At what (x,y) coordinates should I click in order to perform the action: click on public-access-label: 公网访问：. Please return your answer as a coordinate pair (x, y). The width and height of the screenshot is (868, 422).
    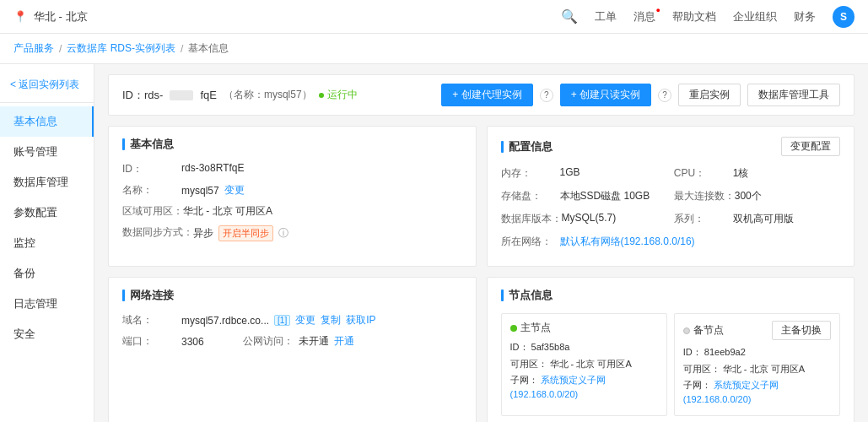
    Looking at the image, I should click on (268, 341).